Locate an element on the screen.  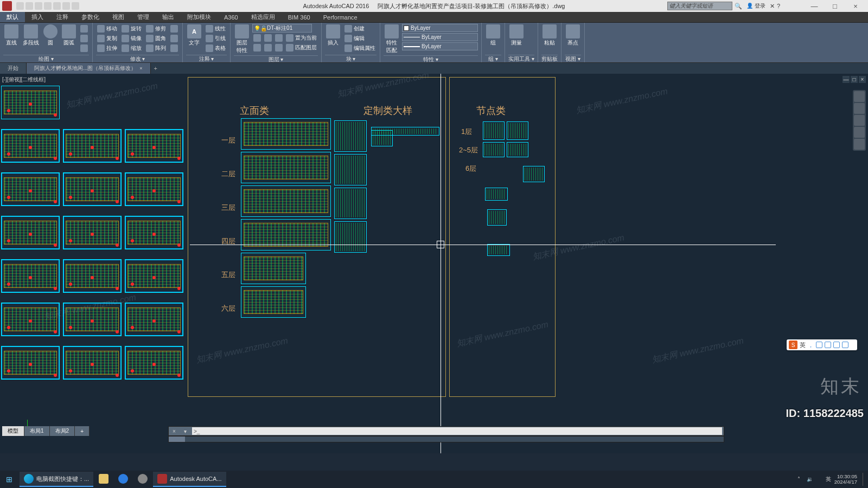
start-button: ⊞ is located at coordinates (9, 479).